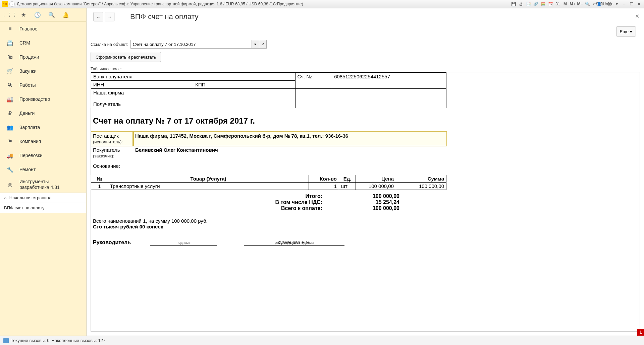 The image size is (644, 345). Describe the element at coordinates (52, 15) in the screenshot. I see `search-icon: 🔍` at that location.